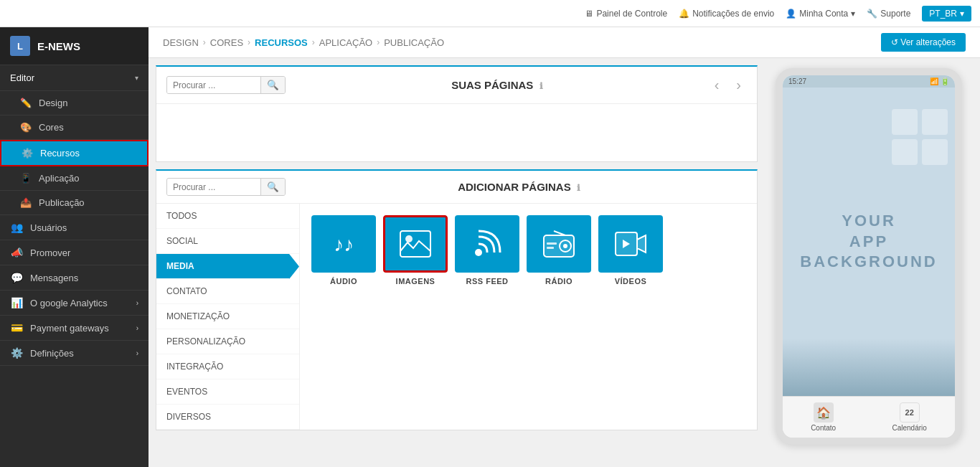  What do you see at coordinates (17, 227) in the screenshot?
I see `users-icon: 👥` at bounding box center [17, 227].